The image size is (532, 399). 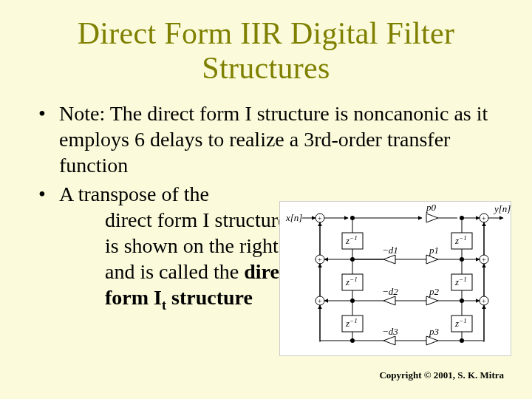 What do you see at coordinates (375, 254) in the screenshot?
I see `gain-d1: −d1` at bounding box center [375, 254].